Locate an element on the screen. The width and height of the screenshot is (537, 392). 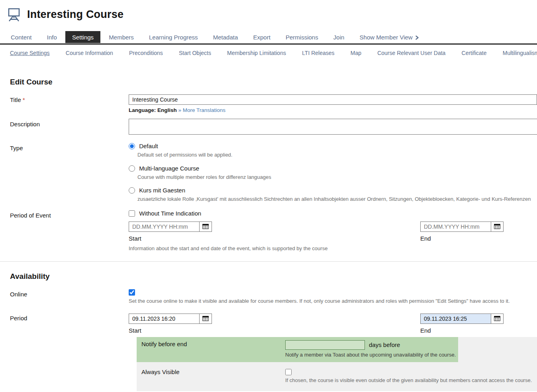
tab-info: Info is located at coordinates (52, 37).